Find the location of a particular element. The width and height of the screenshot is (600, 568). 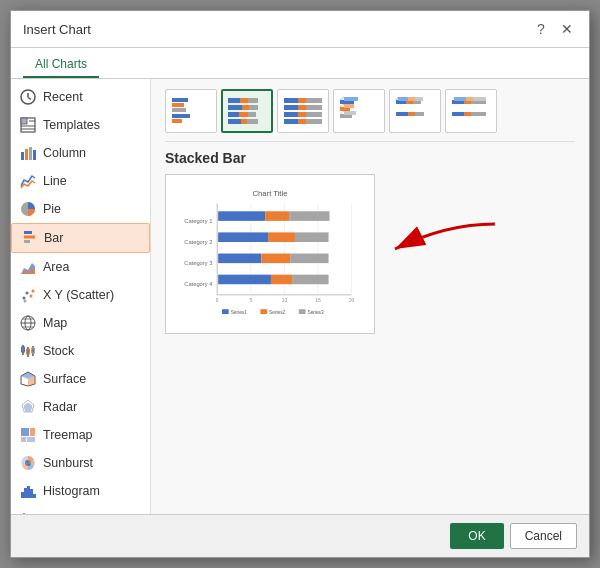

svg-text: Series2 is located at coordinates (278, 312).